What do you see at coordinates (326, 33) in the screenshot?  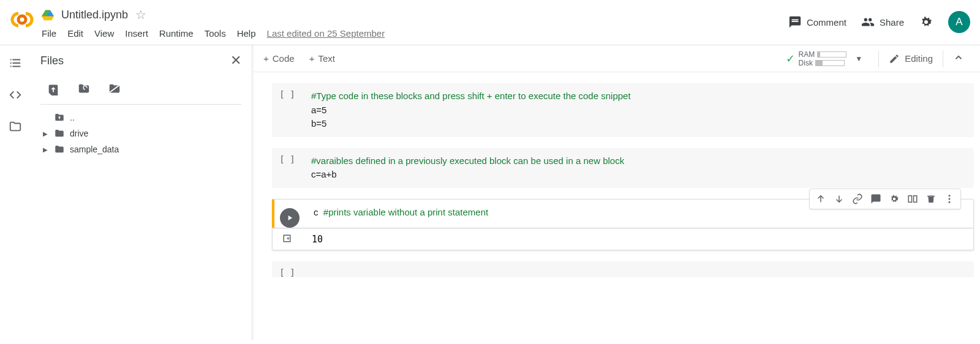 I see `last-edited-link: Last edited on 25 September` at bounding box center [326, 33].